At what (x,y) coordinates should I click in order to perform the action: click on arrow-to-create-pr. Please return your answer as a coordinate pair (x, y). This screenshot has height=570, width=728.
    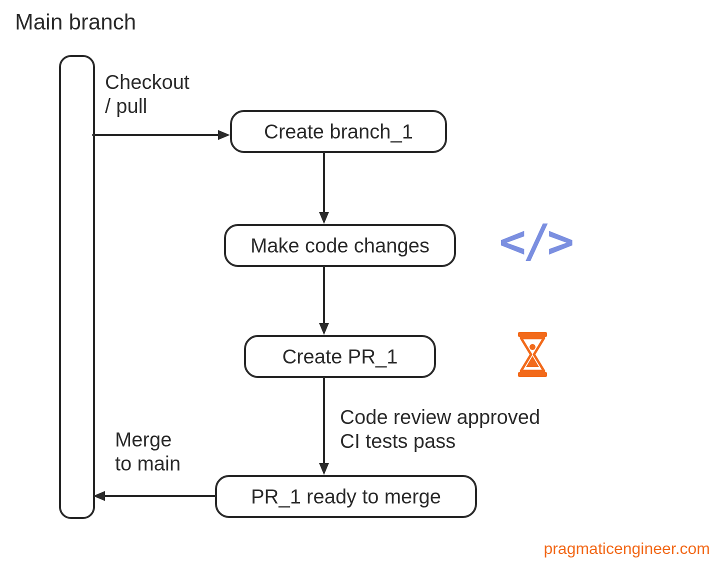
    Looking at the image, I should click on (326, 301).